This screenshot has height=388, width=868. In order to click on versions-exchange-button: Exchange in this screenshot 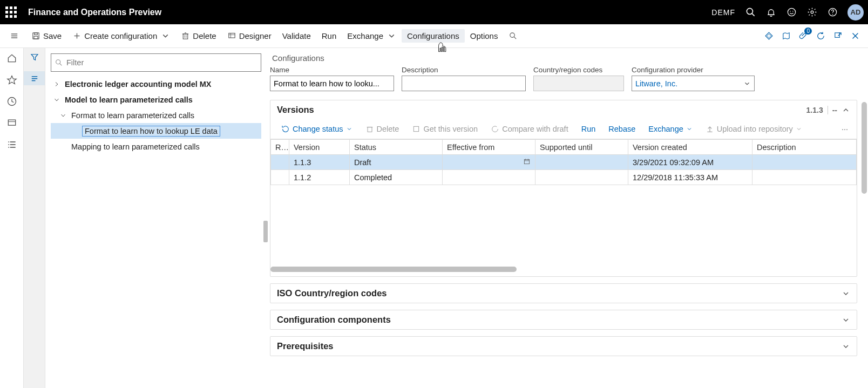, I will do `click(670, 129)`.